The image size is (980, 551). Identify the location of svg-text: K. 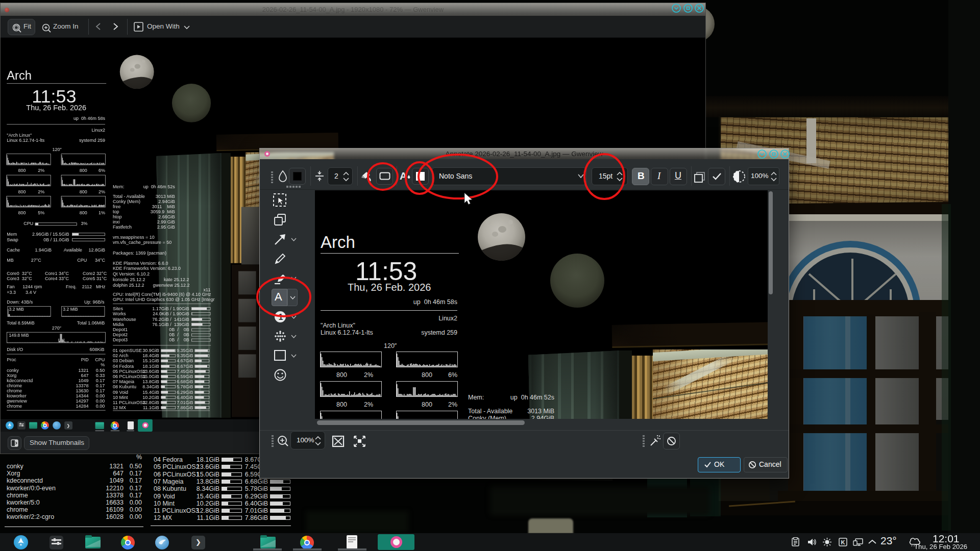
(843, 542).